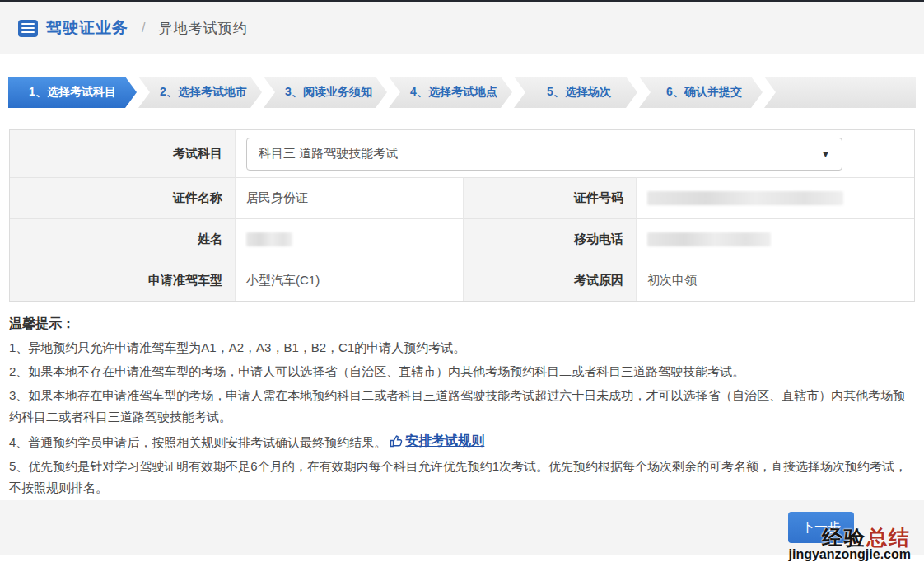 This screenshot has height=567, width=924. What do you see at coordinates (821, 527) in the screenshot?
I see `next-step-button: 下一步` at bounding box center [821, 527].